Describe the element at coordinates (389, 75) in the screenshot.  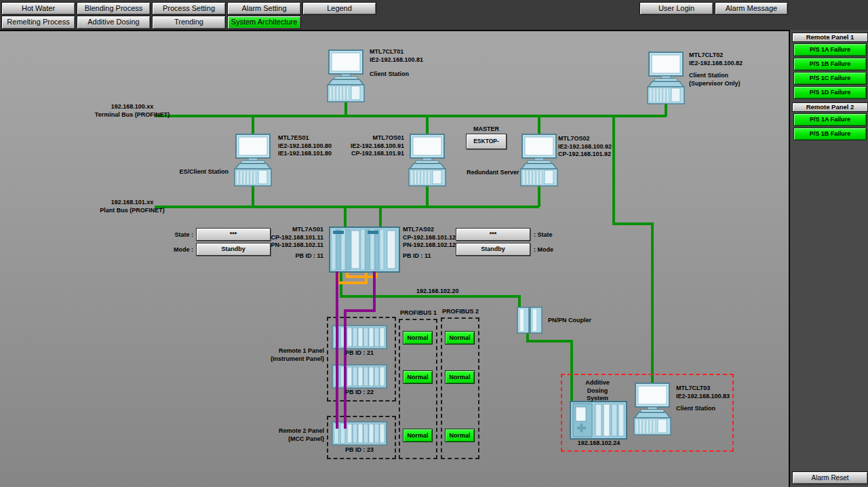
I see `clt01-role-label: Client Station` at that location.